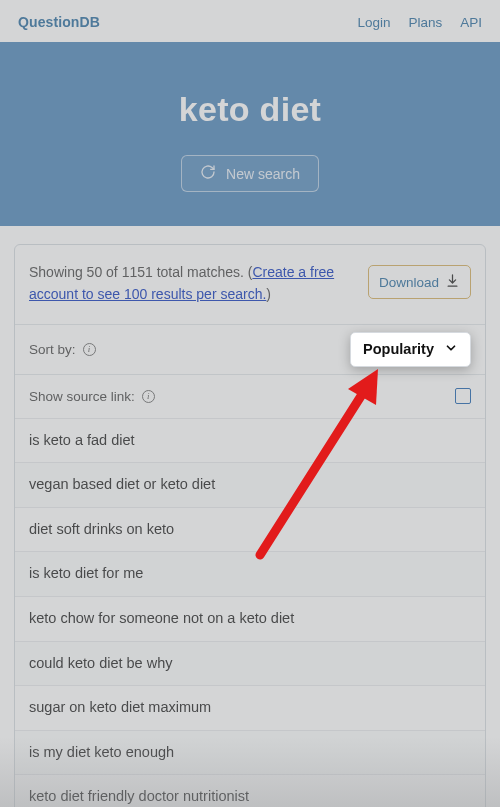 The height and width of the screenshot is (807, 500). I want to click on nav-plans: Plans, so click(425, 22).